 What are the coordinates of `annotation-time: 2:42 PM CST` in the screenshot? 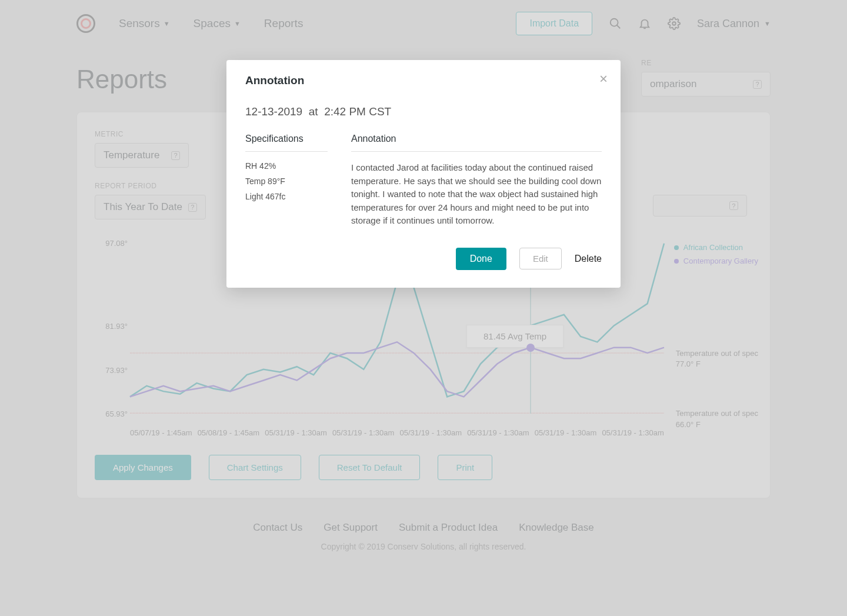 It's located at (358, 112).